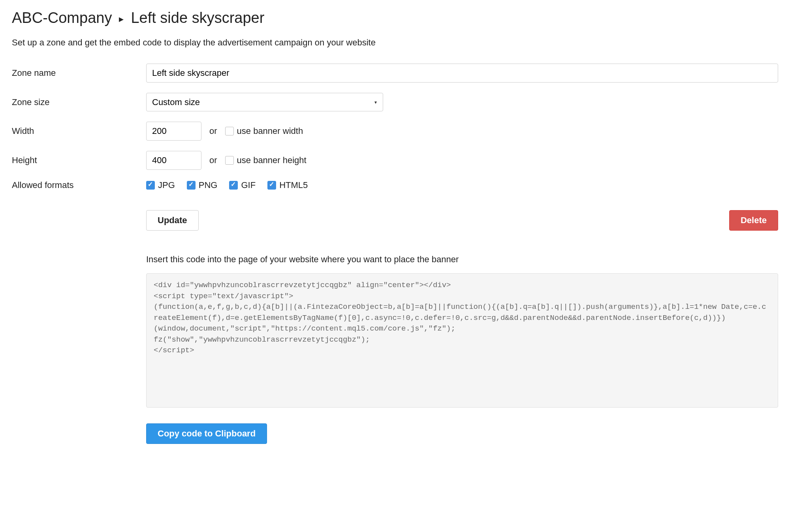 The height and width of the screenshot is (532, 790). Describe the element at coordinates (233, 185) in the screenshot. I see `format-gif-checkbox` at that location.